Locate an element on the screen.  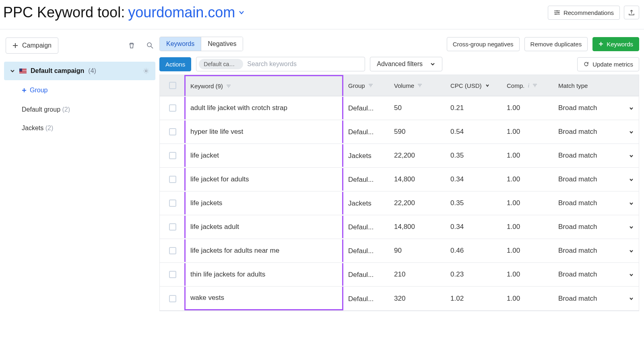
header-keyword: Keyword (9) is located at coordinates (264, 85).